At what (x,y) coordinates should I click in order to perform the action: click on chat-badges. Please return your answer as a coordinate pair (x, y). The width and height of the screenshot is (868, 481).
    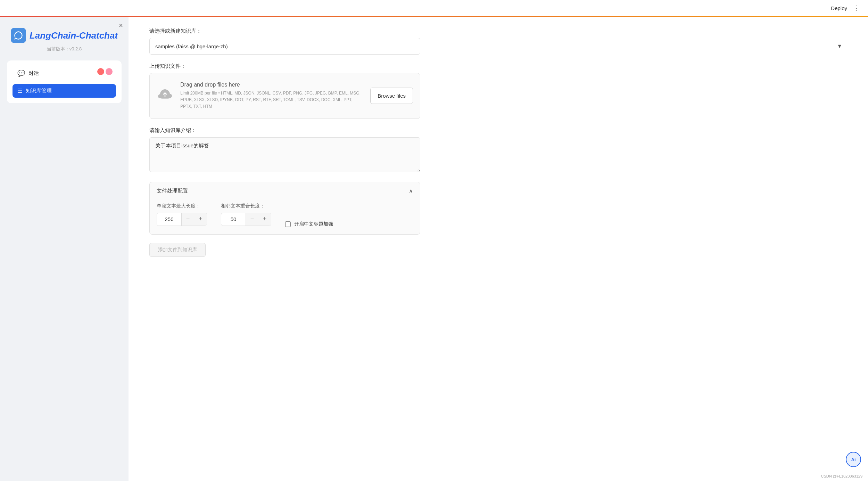
    Looking at the image, I should click on (105, 72).